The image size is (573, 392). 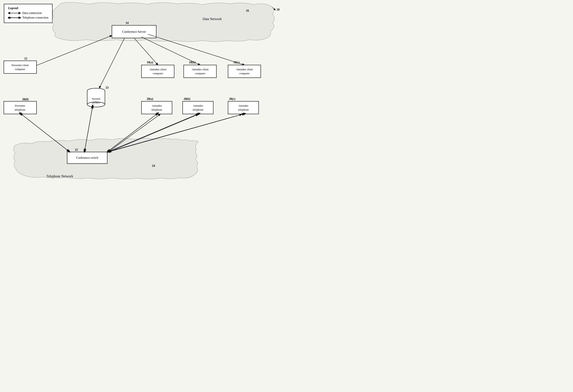 What do you see at coordinates (245, 71) in the screenshot?
I see `attendee-c-computer-box` at bounding box center [245, 71].